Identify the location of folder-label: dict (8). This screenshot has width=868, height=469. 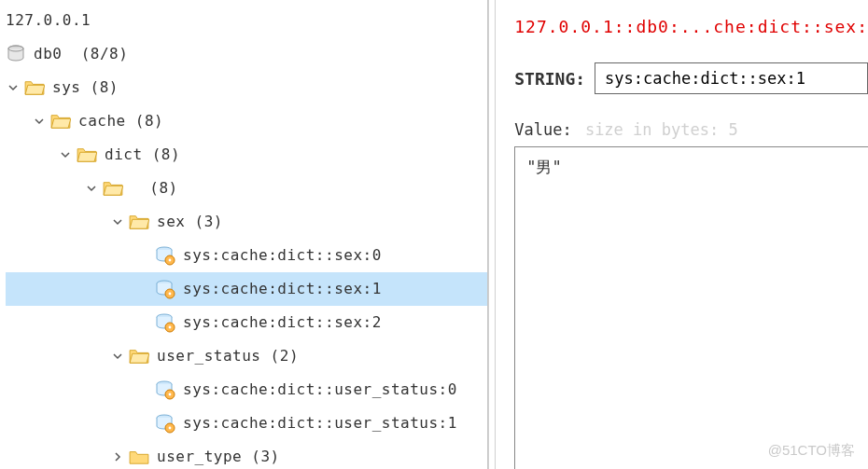
(142, 155).